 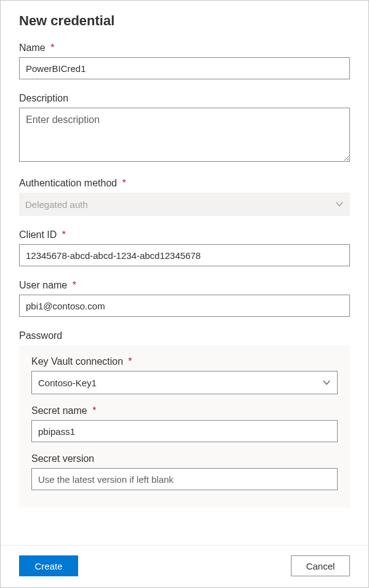 What do you see at coordinates (184, 424) in the screenshot?
I see `secret-name-field: Secret name *` at bounding box center [184, 424].